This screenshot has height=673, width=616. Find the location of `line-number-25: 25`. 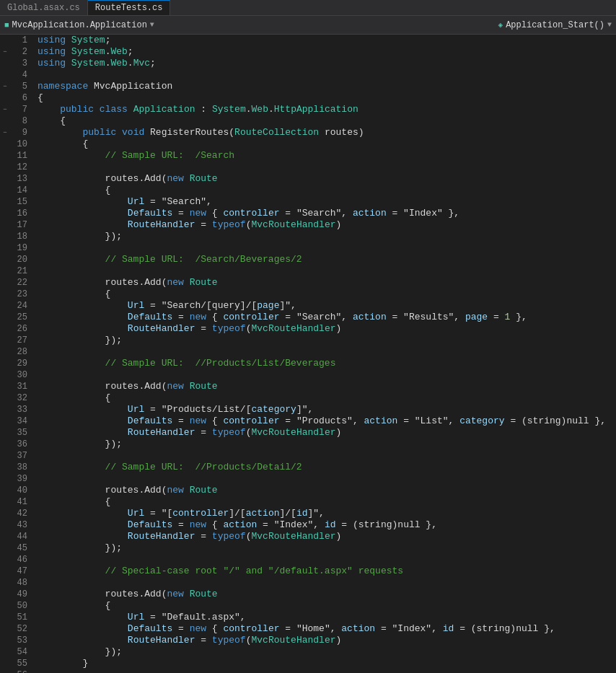

line-number-25: 25 is located at coordinates (19, 317).